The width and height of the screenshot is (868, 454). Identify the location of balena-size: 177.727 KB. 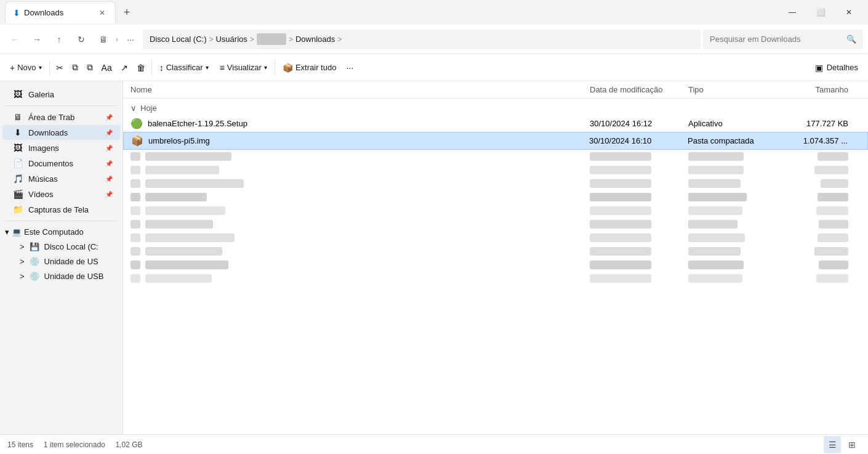
(824, 123).